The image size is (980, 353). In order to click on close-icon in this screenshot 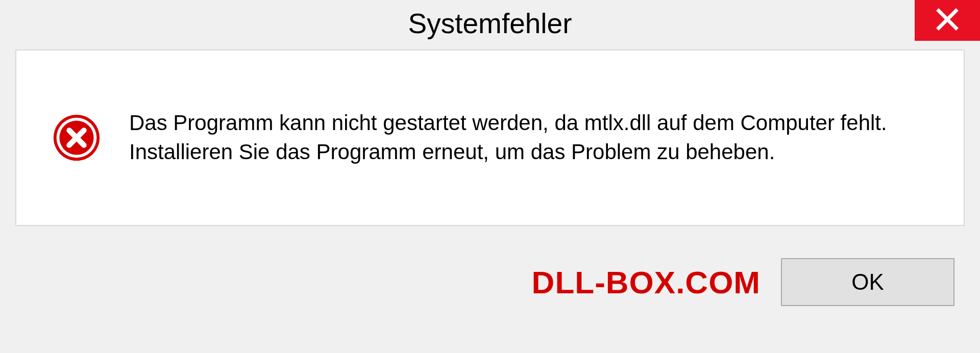, I will do `click(947, 20)`.